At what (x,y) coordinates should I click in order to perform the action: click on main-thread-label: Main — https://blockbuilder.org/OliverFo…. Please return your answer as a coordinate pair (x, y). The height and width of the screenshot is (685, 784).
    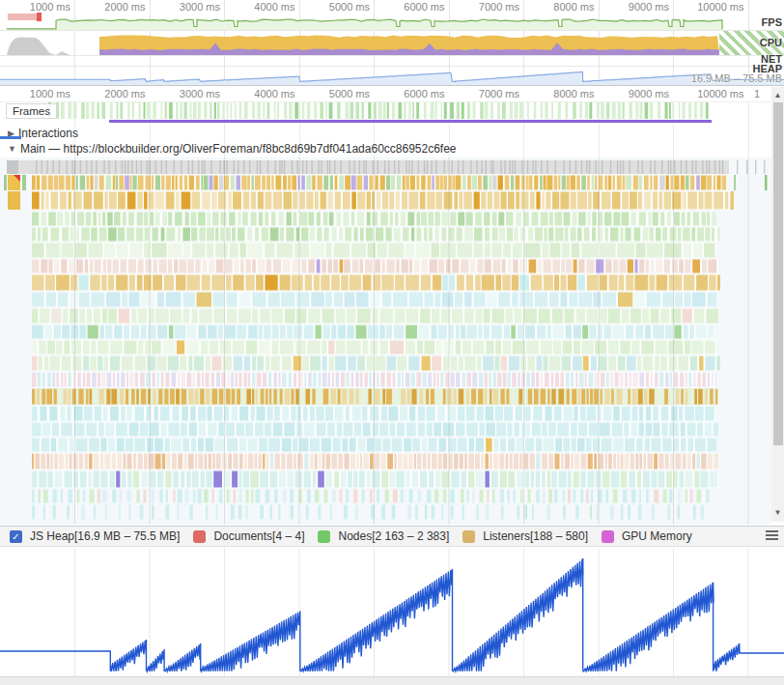
    Looking at the image, I should click on (238, 149).